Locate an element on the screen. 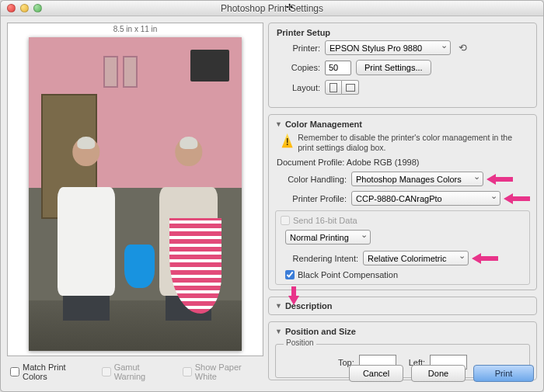 This screenshot has height=392, width=544. titlebar: Photoshop Print Settings ✢ is located at coordinates (272, 9).